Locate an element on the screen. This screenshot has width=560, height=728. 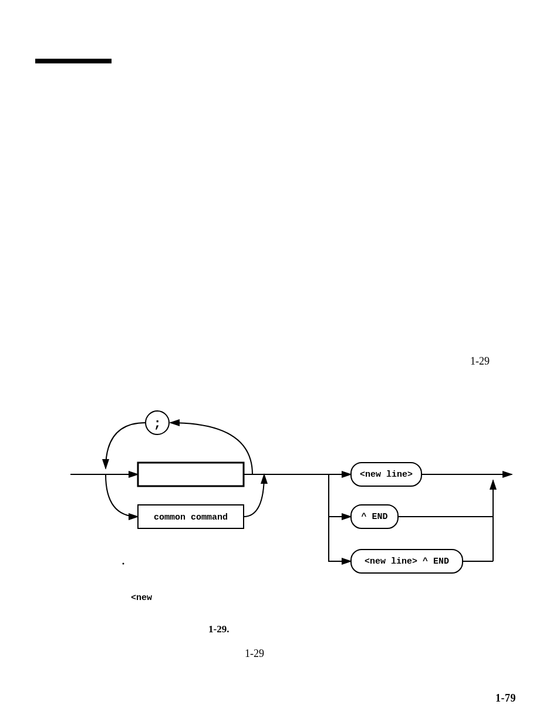
header-rule is located at coordinates (73, 61).